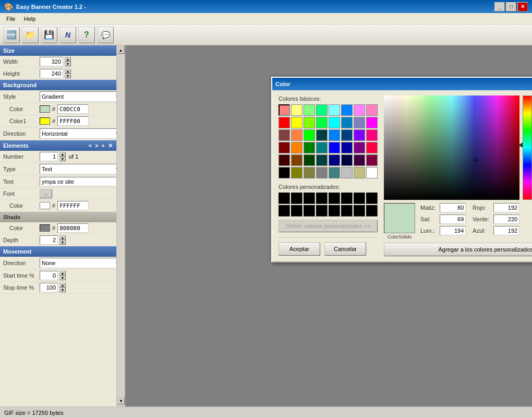 The height and width of the screenshot is (418, 532). I want to click on save-button: 💾, so click(49, 35).